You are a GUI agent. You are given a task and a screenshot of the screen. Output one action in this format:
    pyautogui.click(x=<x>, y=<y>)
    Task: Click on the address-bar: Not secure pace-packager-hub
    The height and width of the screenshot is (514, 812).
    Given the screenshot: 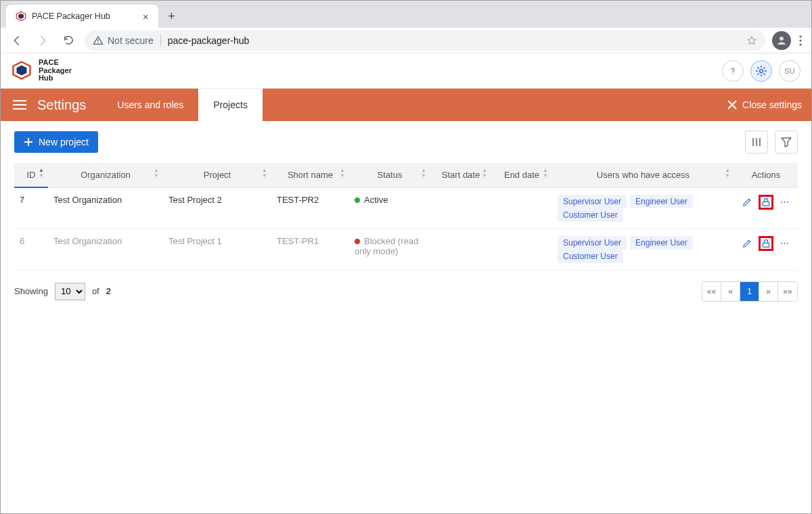 What is the action you would take?
    pyautogui.click(x=425, y=41)
    